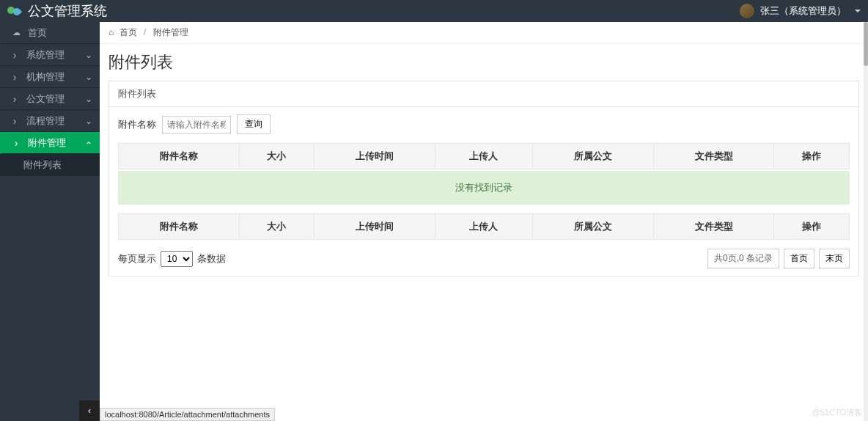  What do you see at coordinates (837, 412) in the screenshot?
I see `watermark: @51CTO博客` at bounding box center [837, 412].